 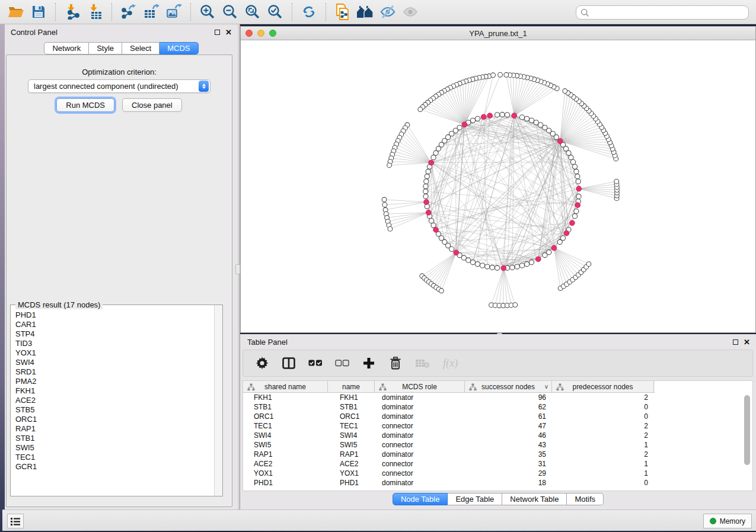 What do you see at coordinates (498, 426) in the screenshot?
I see `table-row: TEC1TEC1connector472` at bounding box center [498, 426].